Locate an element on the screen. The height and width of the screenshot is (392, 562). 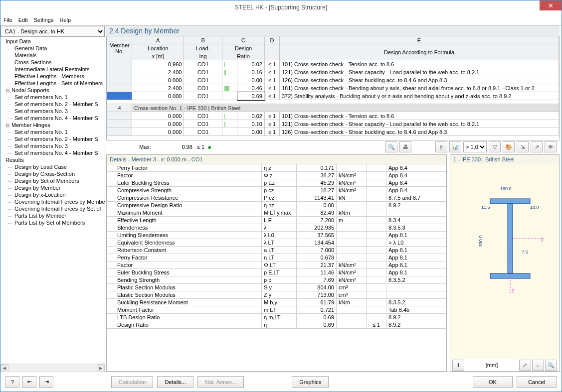
eye-icon: 👁 is located at coordinates (551, 147).